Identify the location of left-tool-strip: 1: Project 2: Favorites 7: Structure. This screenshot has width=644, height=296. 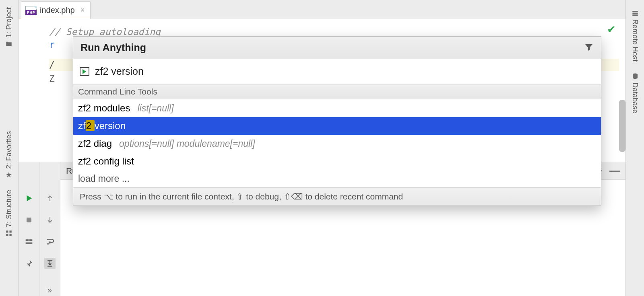
(9, 148).